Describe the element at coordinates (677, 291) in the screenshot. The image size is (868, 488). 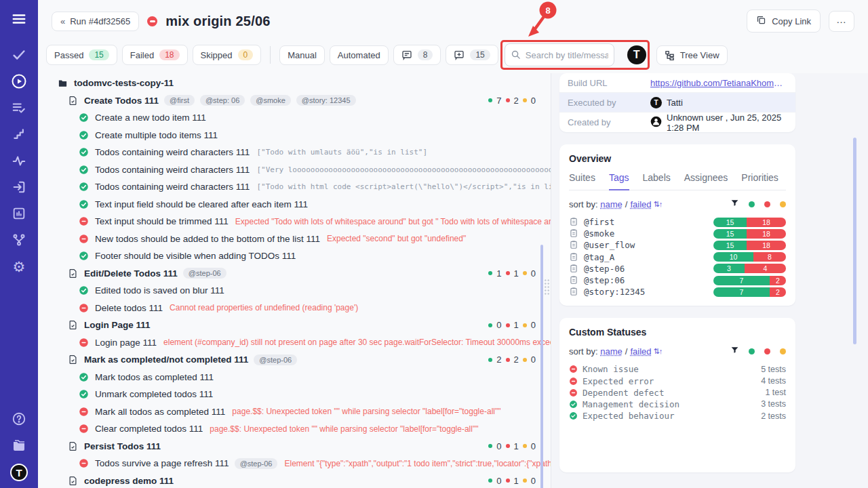
I see `tag-stat-row: @story:1234572` at that location.